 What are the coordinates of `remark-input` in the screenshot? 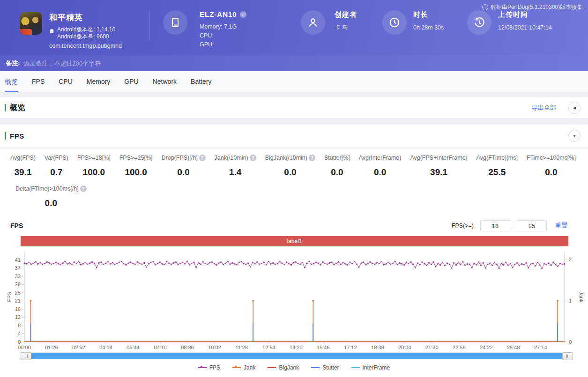 It's located at (141, 64).